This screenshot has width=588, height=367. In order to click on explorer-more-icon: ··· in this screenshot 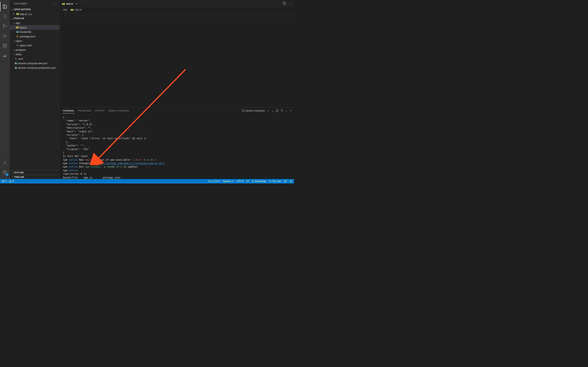, I will do `click(54, 4)`.